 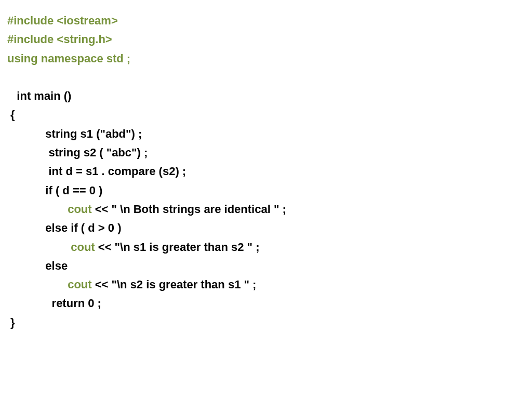 I want to click on code-line-elseif: else if ( d > 0 ), so click(x=266, y=228).